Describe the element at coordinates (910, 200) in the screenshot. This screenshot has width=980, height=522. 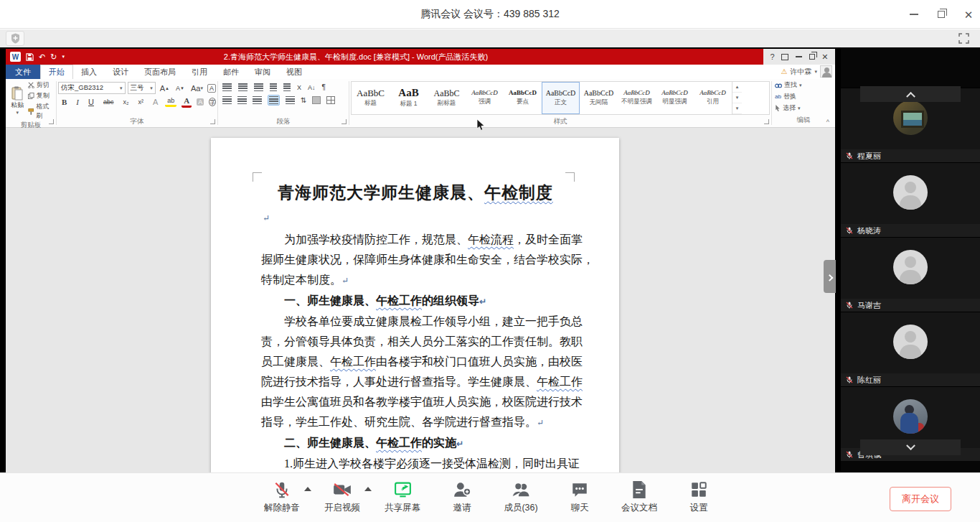
I see `participant-tile: 杨晓涛` at that location.